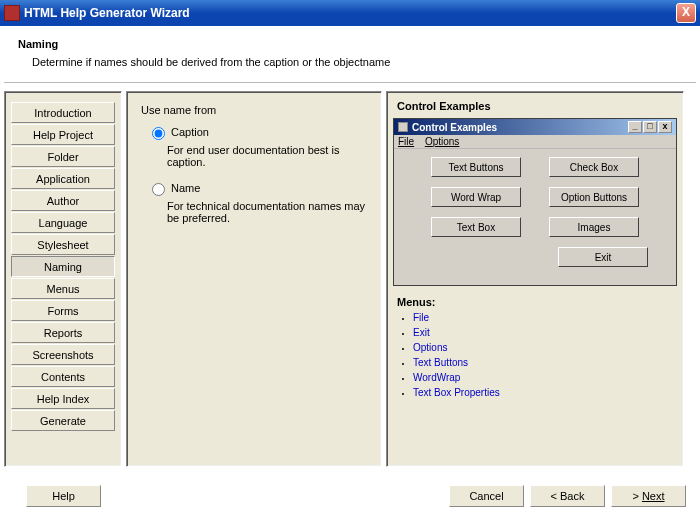  I want to click on radio-name, so click(158, 190).